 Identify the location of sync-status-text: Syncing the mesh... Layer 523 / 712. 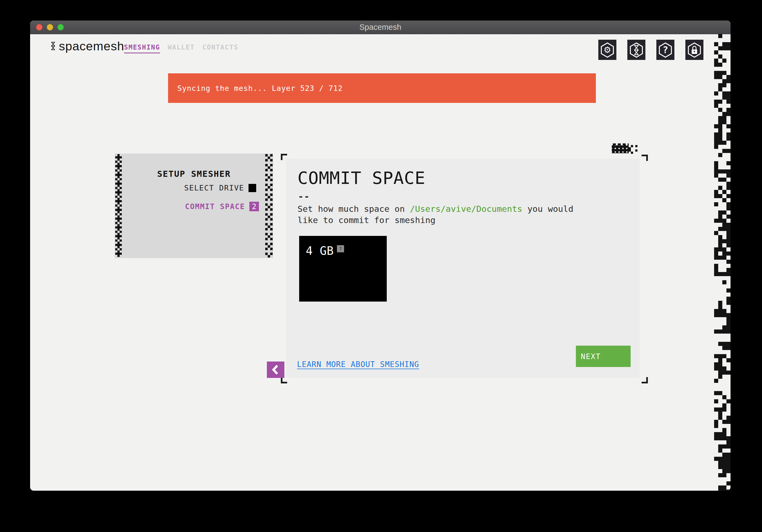
(260, 88).